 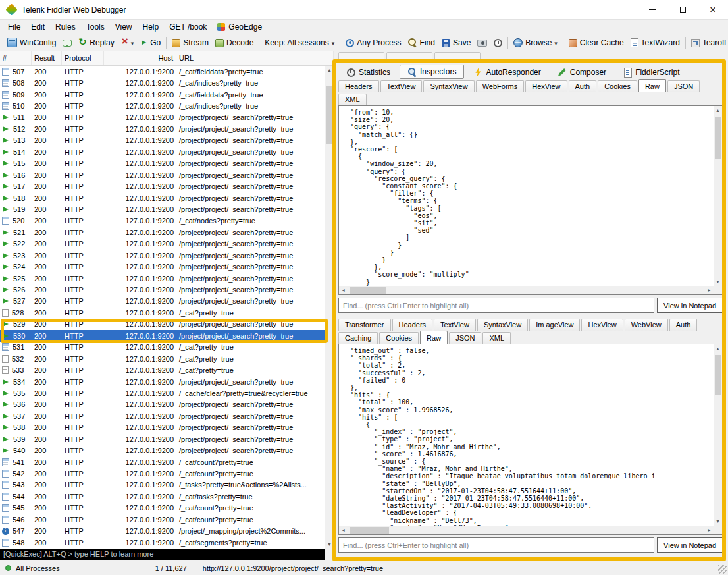 What do you see at coordinates (353, 99) in the screenshot?
I see `request-tab-xml: XML` at bounding box center [353, 99].